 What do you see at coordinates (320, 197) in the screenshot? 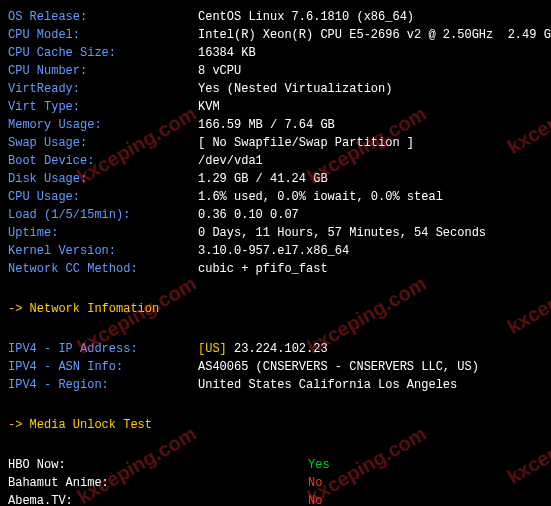
I see `sys-value: 1.6% used, 0.0% iowait, 0.0% steal` at bounding box center [320, 197].